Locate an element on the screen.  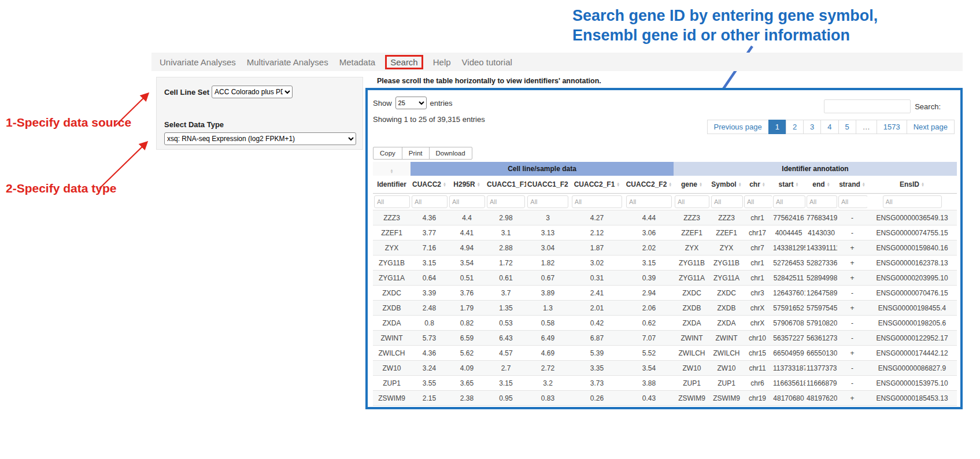
nav-item-search: Search is located at coordinates (404, 62).